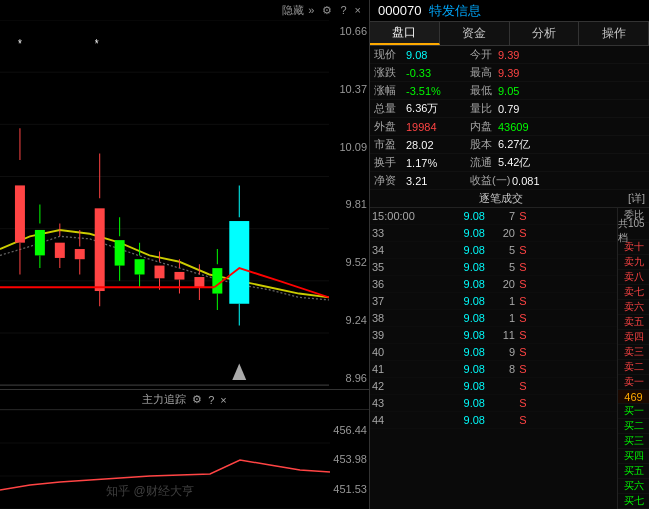 The image size is (649, 509). I want to click on trans-dir-8: S, so click(523, 335).